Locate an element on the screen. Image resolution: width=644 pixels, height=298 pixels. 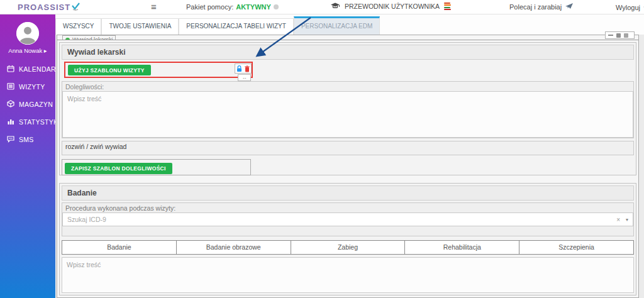
drag-handle-label: Wywiad lekarski is located at coordinates (92, 38).